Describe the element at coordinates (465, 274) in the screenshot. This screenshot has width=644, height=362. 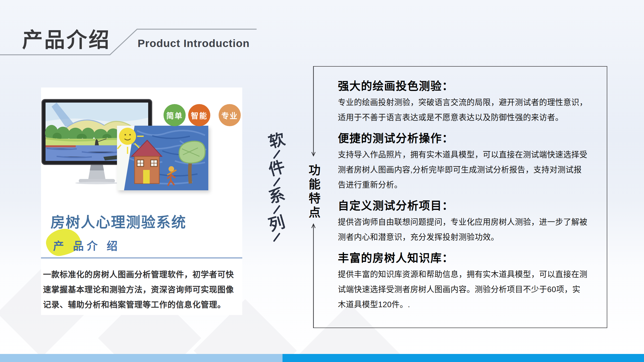
I see `feature-line: 提供丰富的知识库资源和帮助信息，拥有实木道具模型，可以直接在测` at that location.